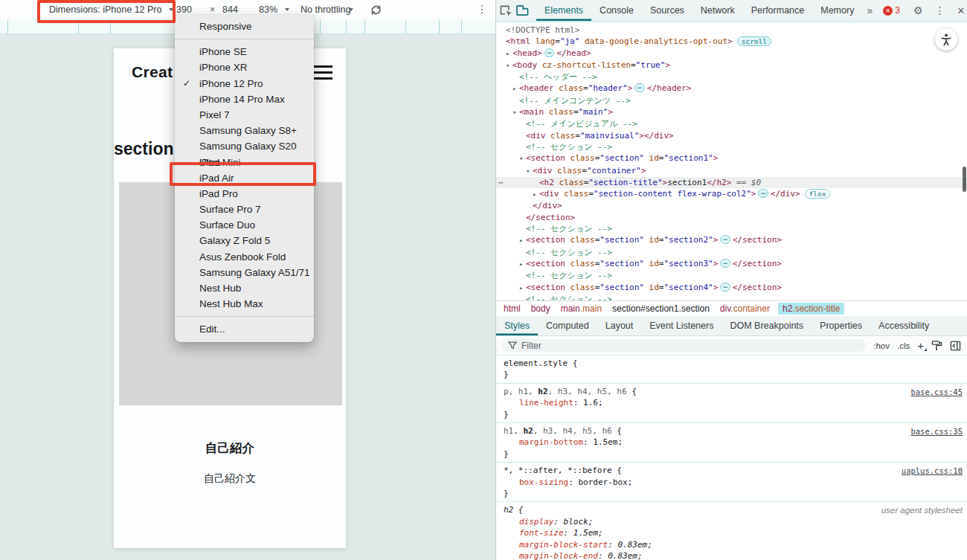 This screenshot has height=560, width=967. Describe the element at coordinates (244, 257) in the screenshot. I see `device-option-asus-zenbook-fold: Asus Zenbook Fold` at that location.